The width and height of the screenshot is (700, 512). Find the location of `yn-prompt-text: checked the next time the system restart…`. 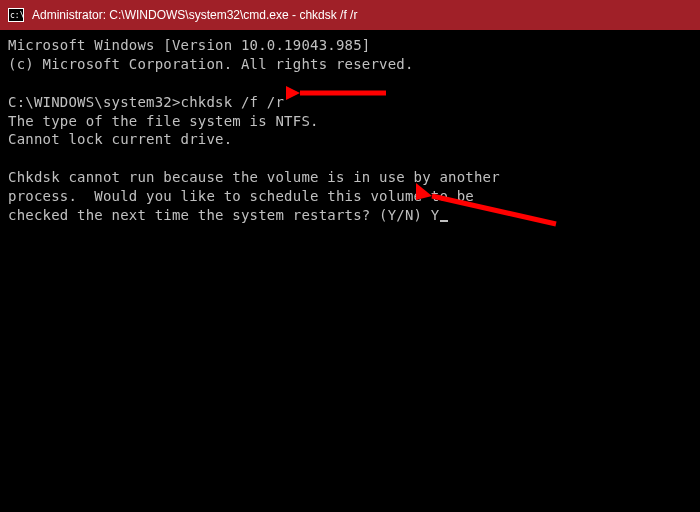

yn-prompt-text: checked the next time the system restart… is located at coordinates (220, 215).